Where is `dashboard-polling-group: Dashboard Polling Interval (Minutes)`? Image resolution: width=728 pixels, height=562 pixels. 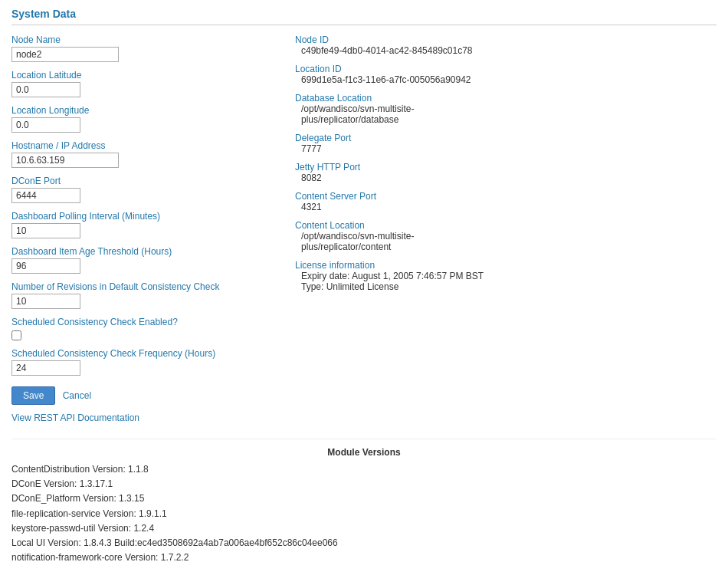 dashboard-polling-group: Dashboard Polling Interval (Minutes) is located at coordinates (142, 225).